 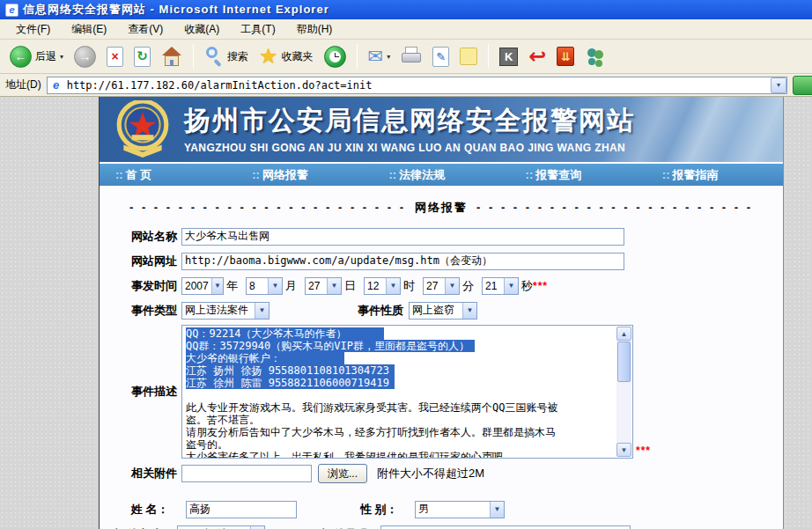 I want to click on ie-icon: e, so click(x=56, y=85).